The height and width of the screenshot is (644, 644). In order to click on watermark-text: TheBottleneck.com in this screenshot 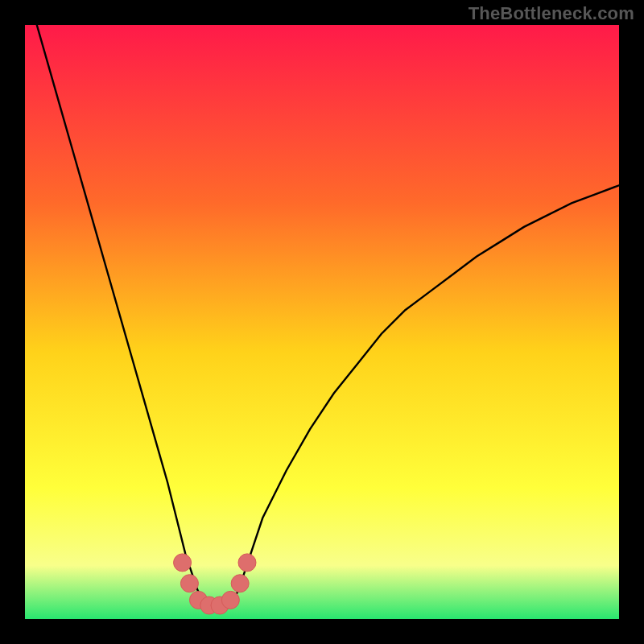, I will do `click(551, 14)`.